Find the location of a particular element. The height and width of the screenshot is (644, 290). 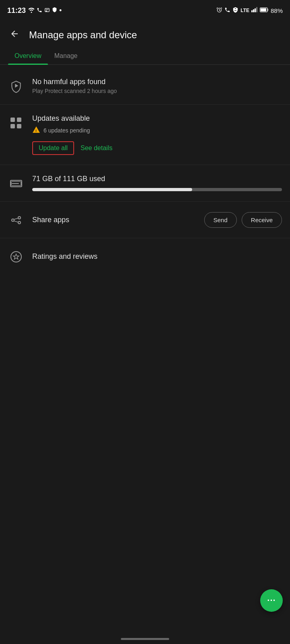

share-buttons: Send Receive is located at coordinates (243, 220).